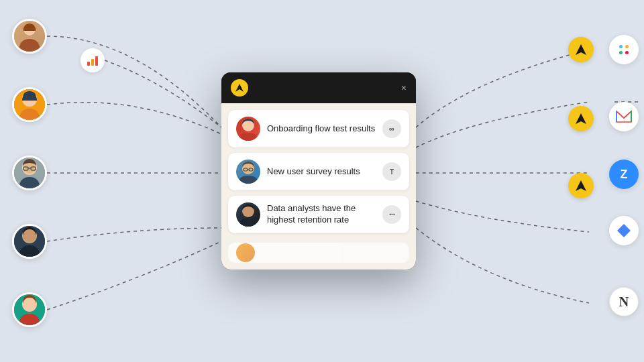  I want to click on slack-icon, so click(624, 50).